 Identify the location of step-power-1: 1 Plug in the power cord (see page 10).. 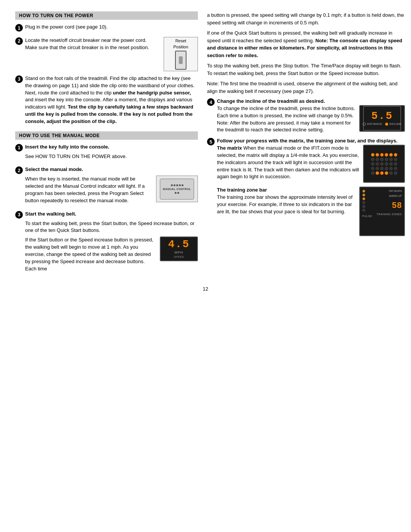
(107, 28).